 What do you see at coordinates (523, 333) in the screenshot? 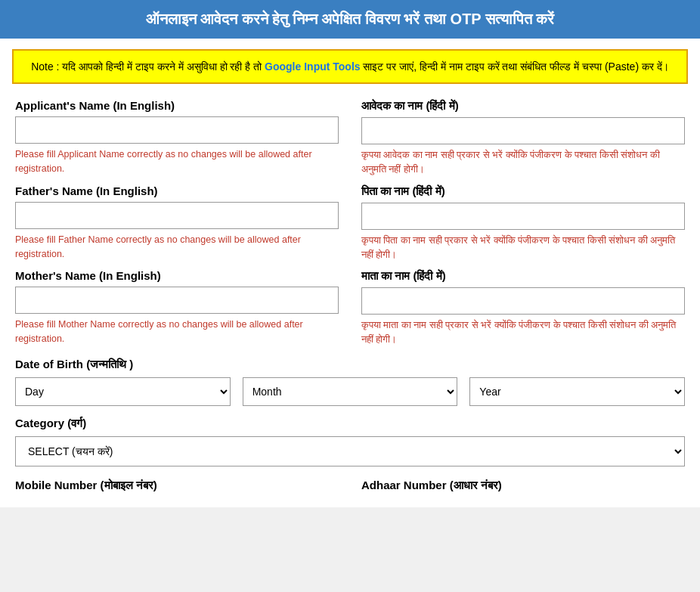
I see `mother-name-hi-hint: कृपया माता का नाम सही प्रकार से भरें क्य…` at bounding box center [523, 333].